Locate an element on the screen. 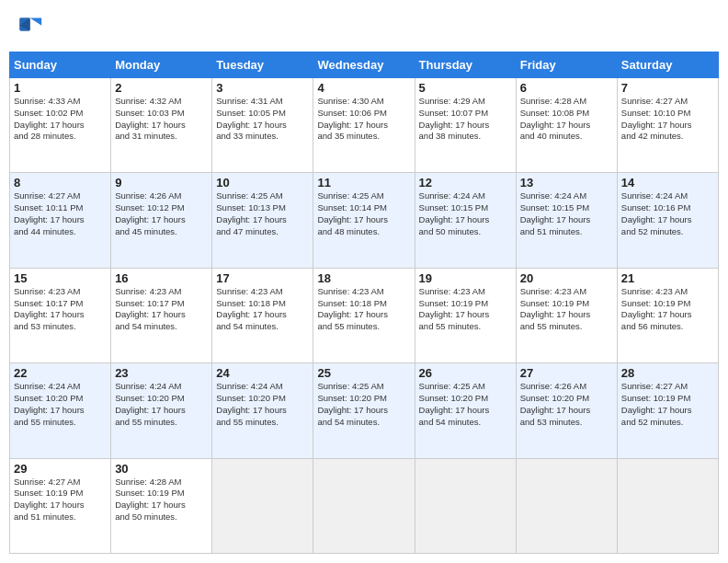  day-info: Sunrise: 4:28 AM Sunset: 10:19 PM Daylig… is located at coordinates (162, 500).